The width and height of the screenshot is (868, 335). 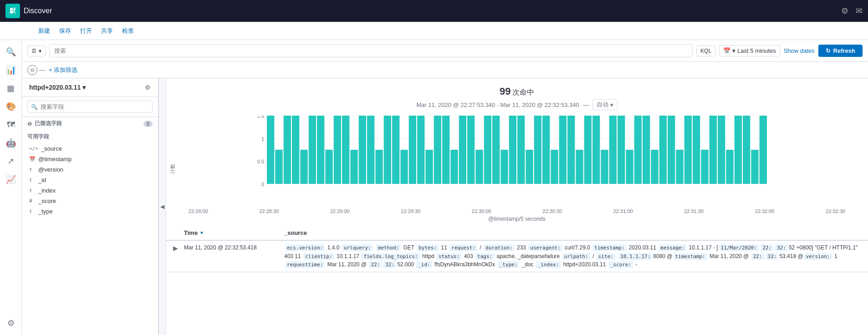 What do you see at coordinates (38, 137) in the screenshot?
I see `available-fields-label: 可用字段` at bounding box center [38, 137].